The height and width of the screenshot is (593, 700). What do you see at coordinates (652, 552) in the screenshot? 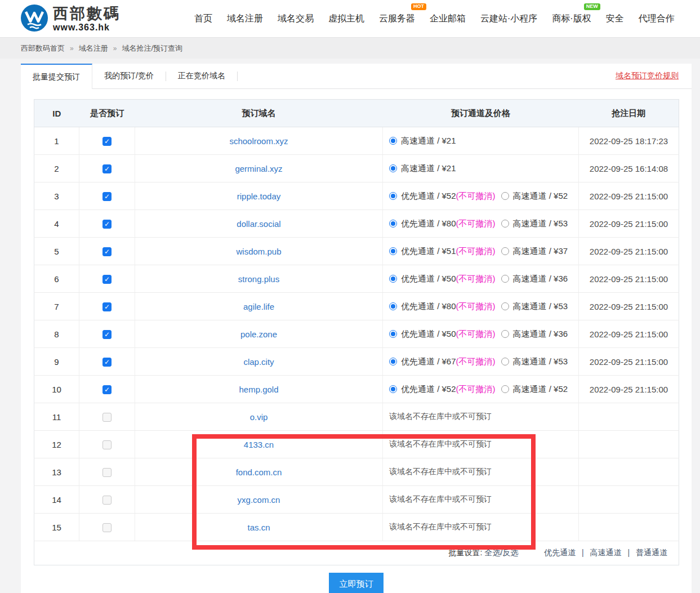
I see `batch-normal-channel-link: 普通通道` at bounding box center [652, 552].